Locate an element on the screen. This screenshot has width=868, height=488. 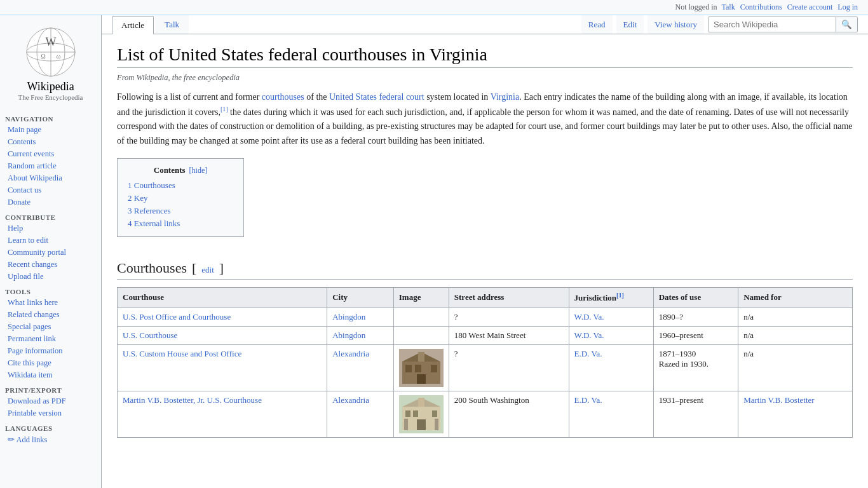
cell-courthouse-name: U.S. Custom House and Post Office is located at coordinates (222, 367).